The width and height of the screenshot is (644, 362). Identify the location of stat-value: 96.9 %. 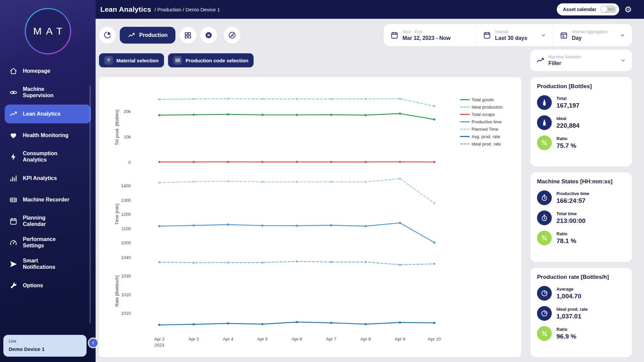
(566, 337).